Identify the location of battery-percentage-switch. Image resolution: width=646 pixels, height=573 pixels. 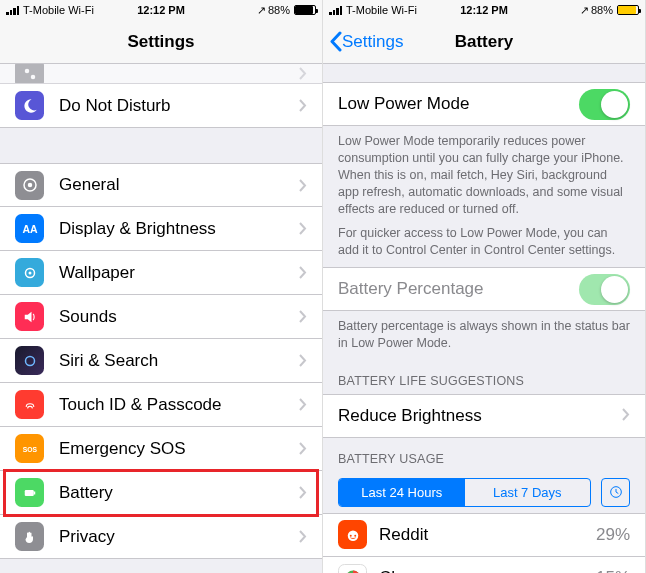
(604, 290).